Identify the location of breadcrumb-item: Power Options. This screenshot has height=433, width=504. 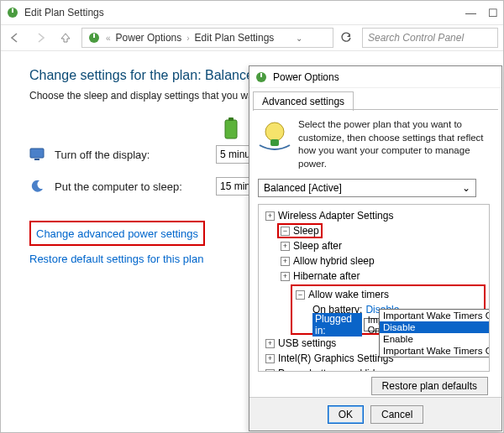
(150, 38).